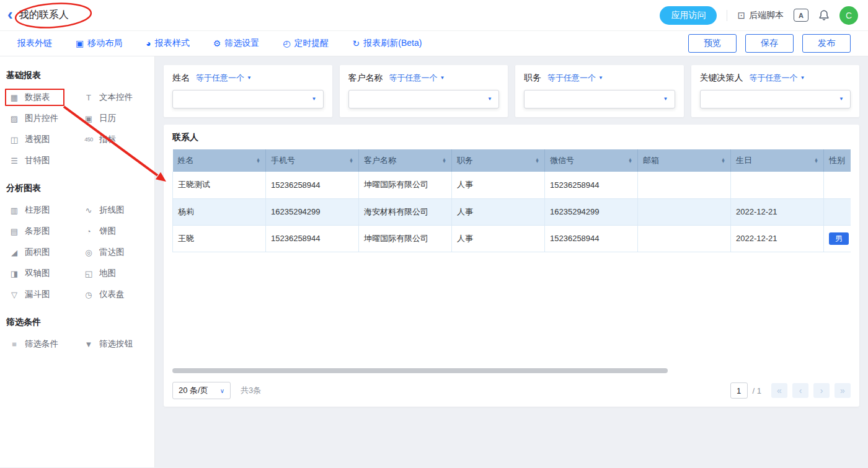  What do you see at coordinates (114, 139) in the screenshot?
I see `sidebar-item-indicator: 450 指标` at bounding box center [114, 139].